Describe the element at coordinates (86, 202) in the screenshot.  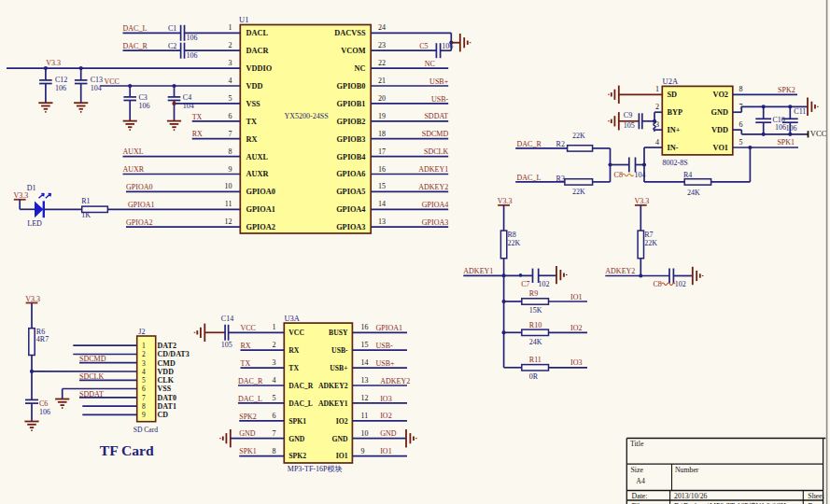
I see `svg-text: R1` at that location.